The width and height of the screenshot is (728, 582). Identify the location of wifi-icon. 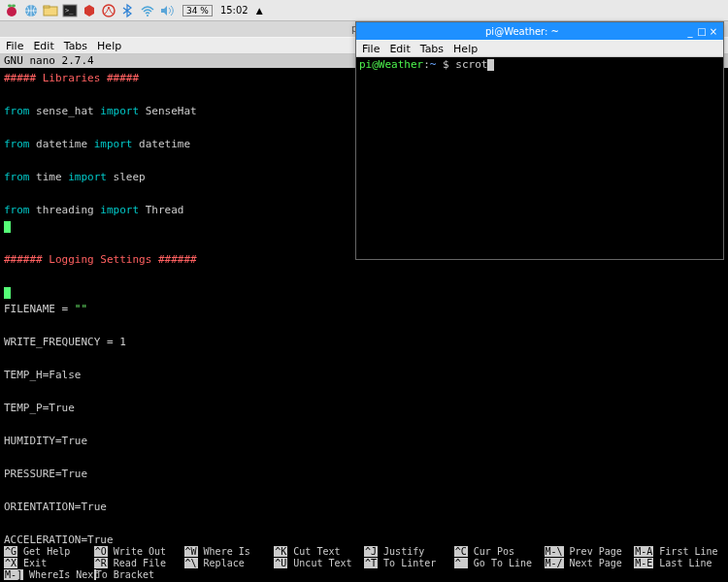
(148, 11).